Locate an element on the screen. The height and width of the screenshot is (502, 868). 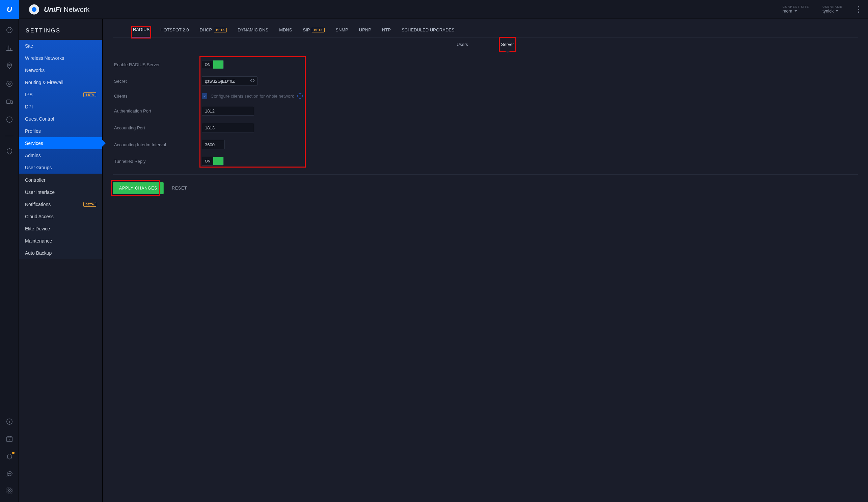
tunnel-reply-toggle-text: ON is located at coordinates (208, 161).